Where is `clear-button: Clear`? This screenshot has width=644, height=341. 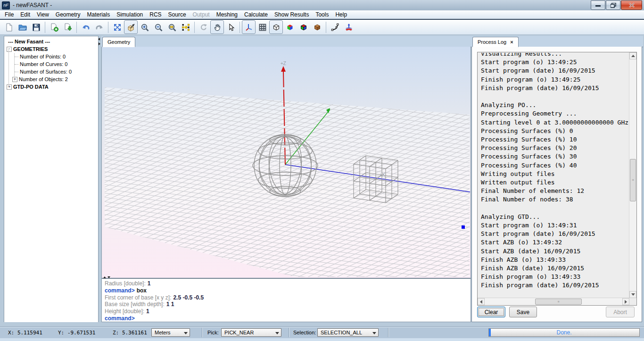 clear-button: Clear is located at coordinates (491, 312).